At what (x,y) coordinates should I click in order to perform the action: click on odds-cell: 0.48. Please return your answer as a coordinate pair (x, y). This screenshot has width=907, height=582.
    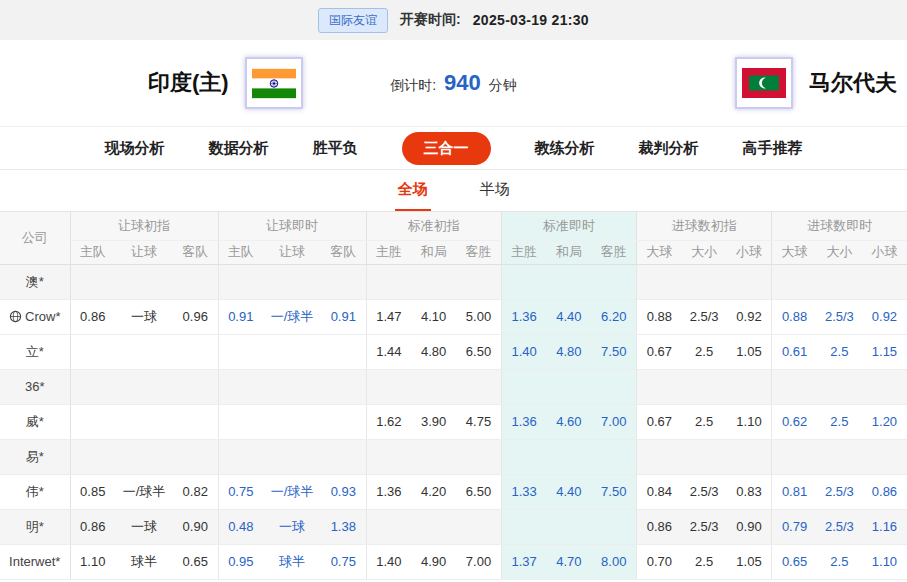
    Looking at the image, I should click on (240, 526).